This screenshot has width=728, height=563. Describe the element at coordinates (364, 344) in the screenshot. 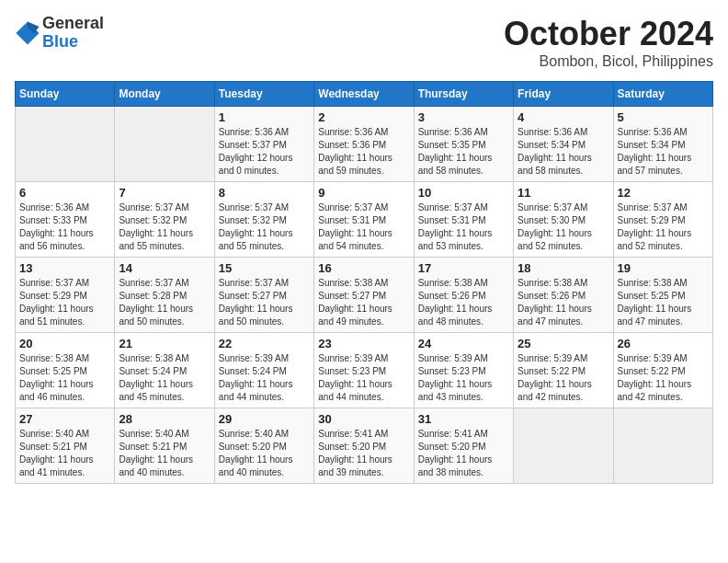

I see `day-number: 23` at that location.